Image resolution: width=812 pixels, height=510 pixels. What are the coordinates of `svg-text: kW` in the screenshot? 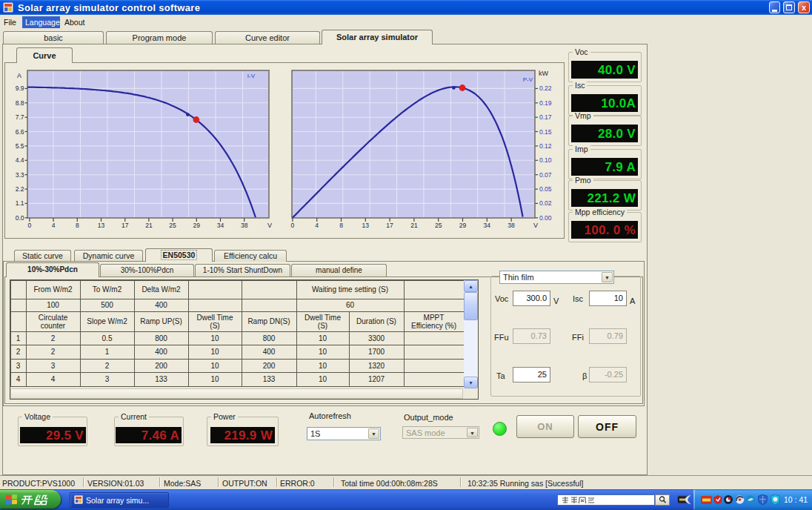 It's located at (544, 73).